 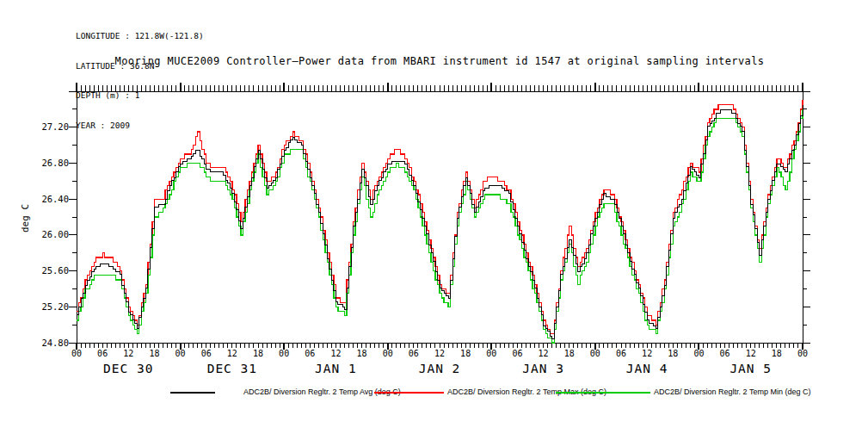 What do you see at coordinates (55, 343) in the screenshot?
I see `y-tick-label: 24.80` at bounding box center [55, 343].